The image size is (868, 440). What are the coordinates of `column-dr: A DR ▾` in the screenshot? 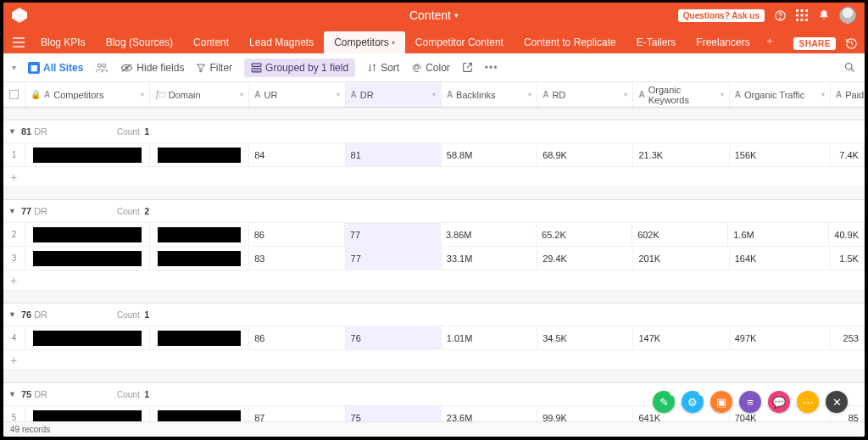 It's located at (393, 95).